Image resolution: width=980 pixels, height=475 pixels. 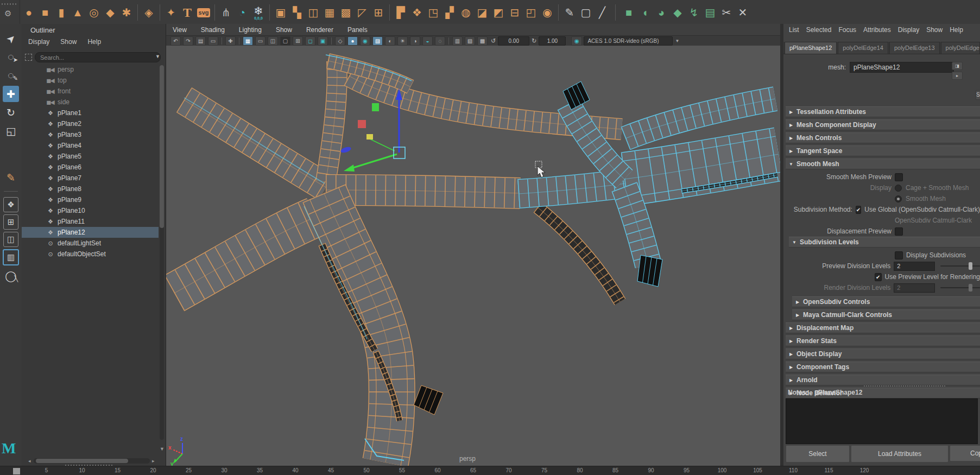 I want to click on ae-menu-display: Display, so click(x=909, y=30).